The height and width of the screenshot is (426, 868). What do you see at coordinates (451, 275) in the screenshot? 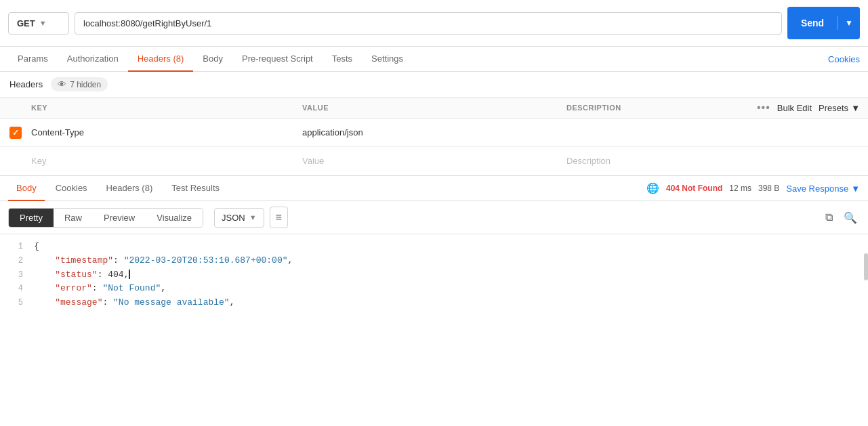
I see `line-content-3: "status": 404,` at bounding box center [451, 275].